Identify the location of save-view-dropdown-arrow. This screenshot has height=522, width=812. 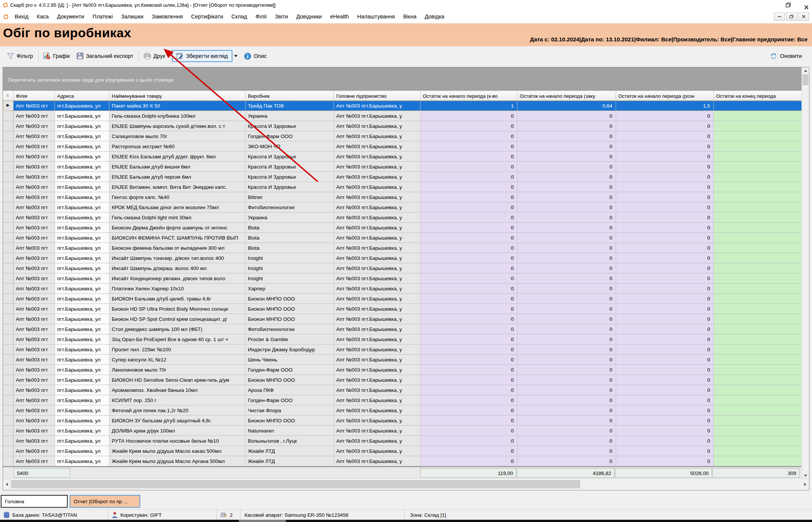
(236, 56).